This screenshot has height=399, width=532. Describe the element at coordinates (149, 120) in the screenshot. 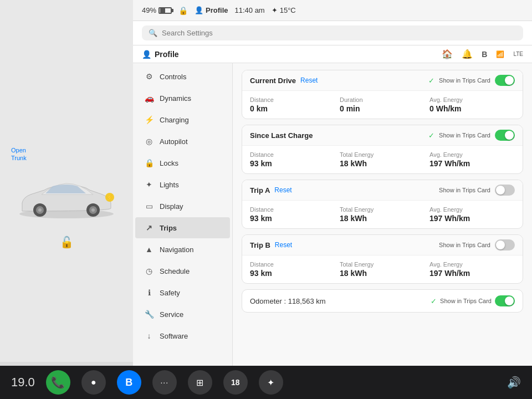

I see `charging-icon: ⚡` at that location.